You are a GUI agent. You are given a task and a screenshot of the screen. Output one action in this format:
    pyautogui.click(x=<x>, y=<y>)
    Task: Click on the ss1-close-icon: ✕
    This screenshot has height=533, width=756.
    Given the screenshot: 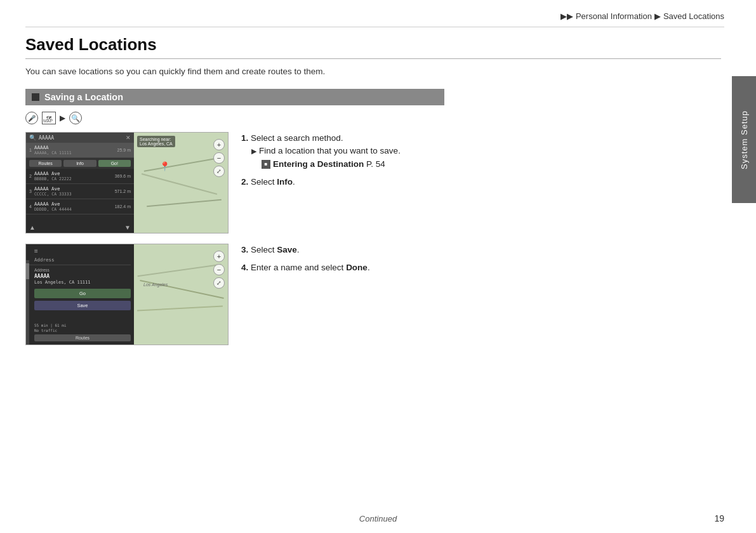 What is the action you would take?
    pyautogui.click(x=128, y=138)
    